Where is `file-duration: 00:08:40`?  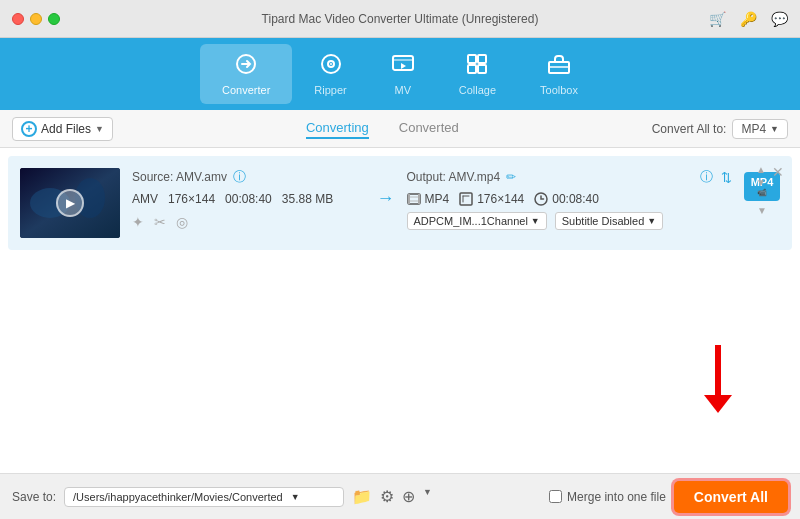 file-duration: 00:08:40 is located at coordinates (248, 199).